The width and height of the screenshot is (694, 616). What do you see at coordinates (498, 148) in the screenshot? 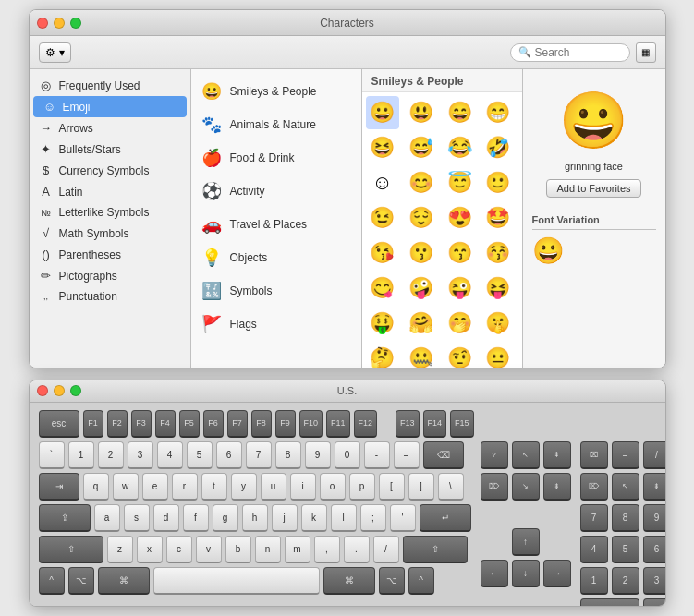
I see `emoji-cell: 🤣` at bounding box center [498, 148].